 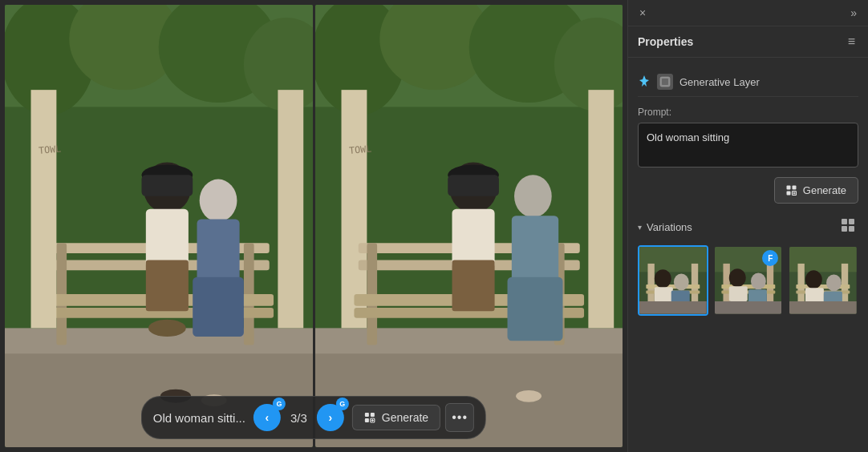 What do you see at coordinates (640, 228) in the screenshot?
I see `chevron-icon: ▾` at bounding box center [640, 228].